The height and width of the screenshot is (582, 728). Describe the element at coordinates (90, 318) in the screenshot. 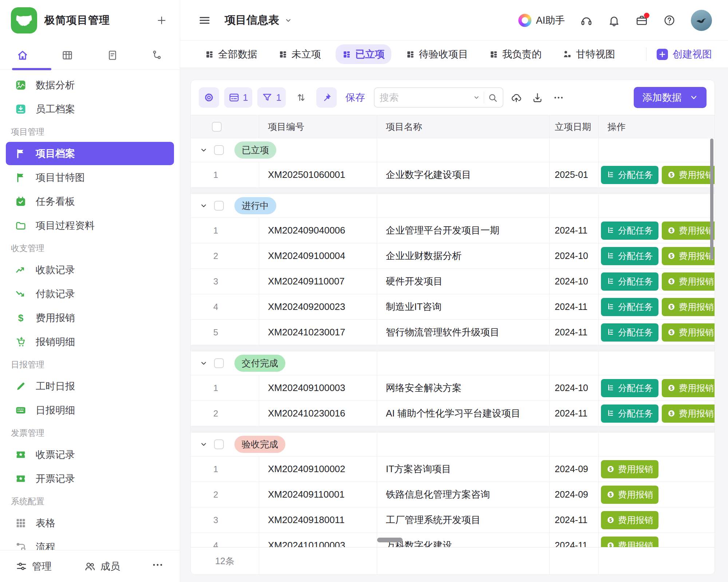

I see `sidebar-item-费用报销: $费用报销` at that location.